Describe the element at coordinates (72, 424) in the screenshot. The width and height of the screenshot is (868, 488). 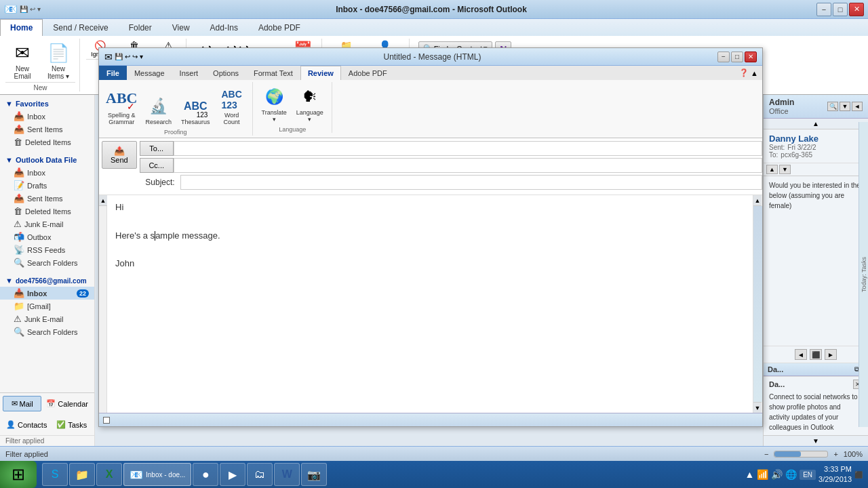
I see `nav-tasks: ✅ Tasks` at that location.